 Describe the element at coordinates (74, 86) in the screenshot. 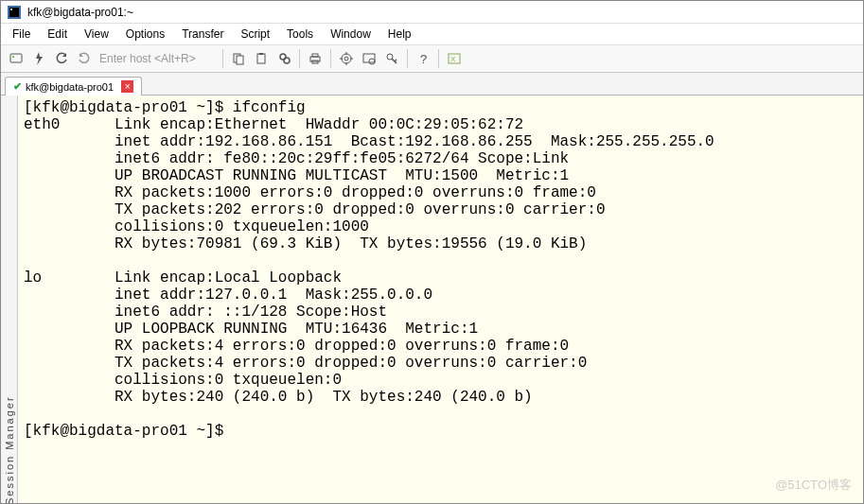

I see `session-tab-active: ✔ kfk@bigdata-pro01 ×` at that location.